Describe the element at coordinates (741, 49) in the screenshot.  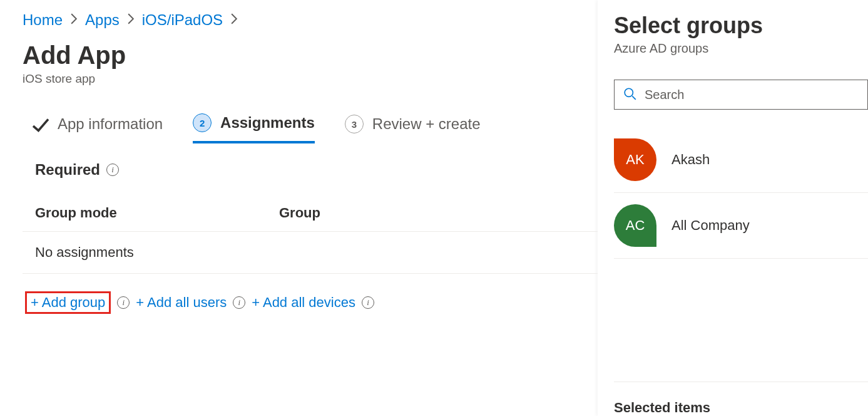
I see `panel-subtitle: Azure AD groups` at that location.